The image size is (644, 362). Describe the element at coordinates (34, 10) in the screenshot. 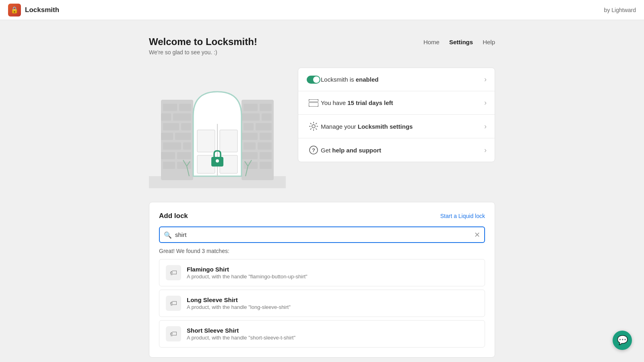

I see `topbar-left: 🔒 Locksmith` at that location.